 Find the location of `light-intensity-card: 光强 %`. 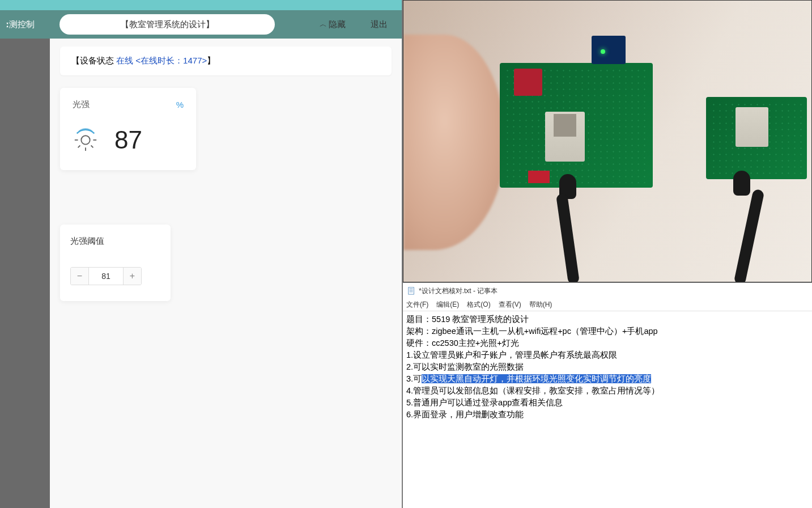

light-intensity-card: 光强 % is located at coordinates (128, 129).